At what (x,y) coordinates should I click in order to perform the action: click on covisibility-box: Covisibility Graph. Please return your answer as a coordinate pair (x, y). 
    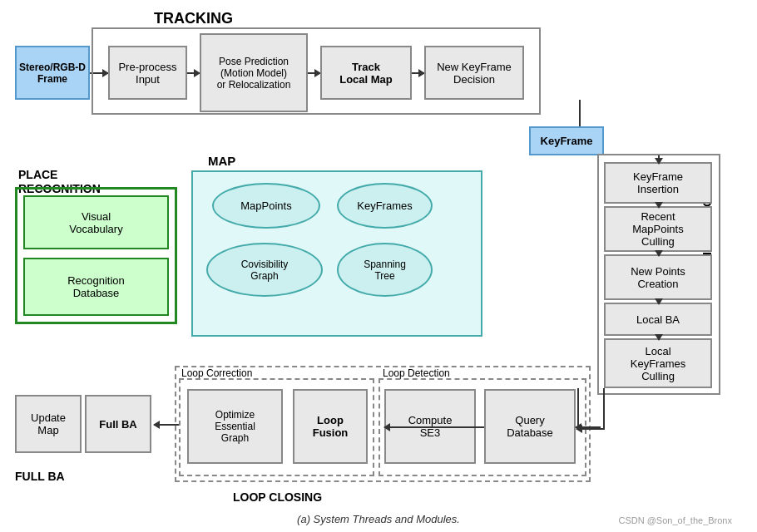
    Looking at the image, I should click on (265, 269).